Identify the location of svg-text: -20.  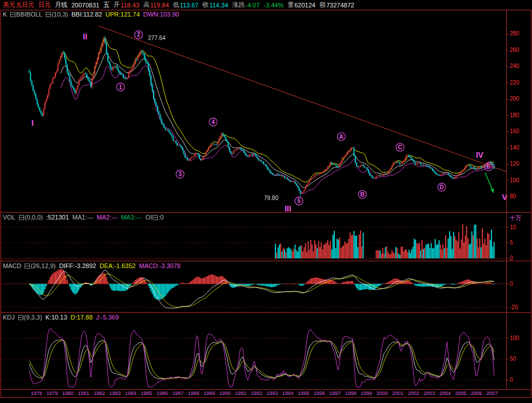
(514, 308).